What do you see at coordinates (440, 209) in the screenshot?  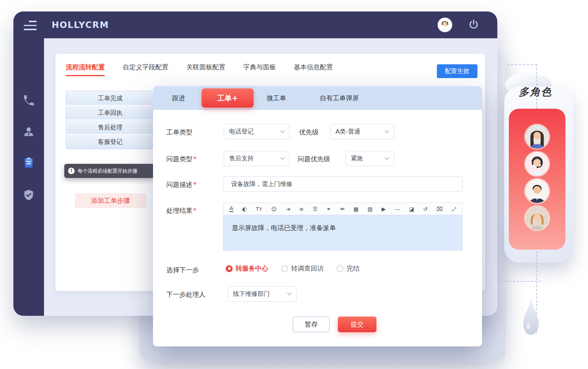 I see `delete-icon: ⌧` at bounding box center [440, 209].